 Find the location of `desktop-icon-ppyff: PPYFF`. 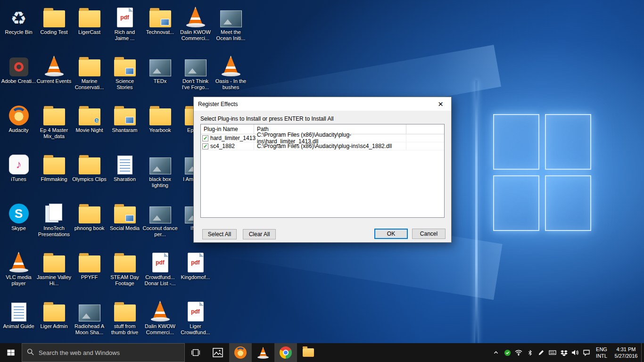

desktop-icon-ppyff: PPYFF is located at coordinates (90, 272).